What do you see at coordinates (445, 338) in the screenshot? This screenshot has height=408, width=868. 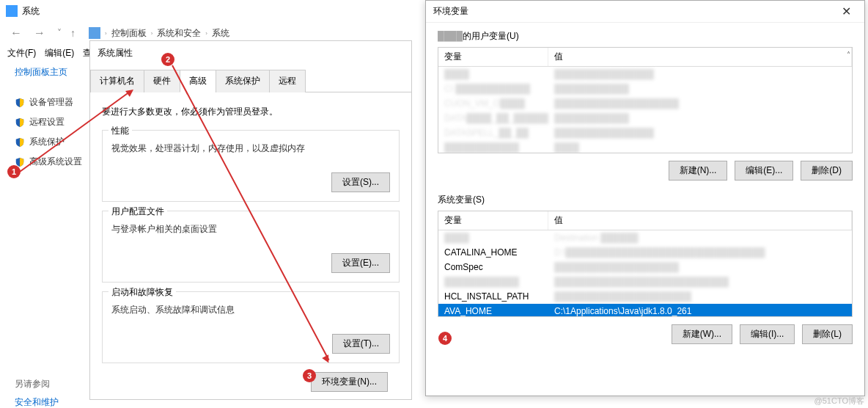 I see `annotation-marker-4: 4` at bounding box center [445, 338].